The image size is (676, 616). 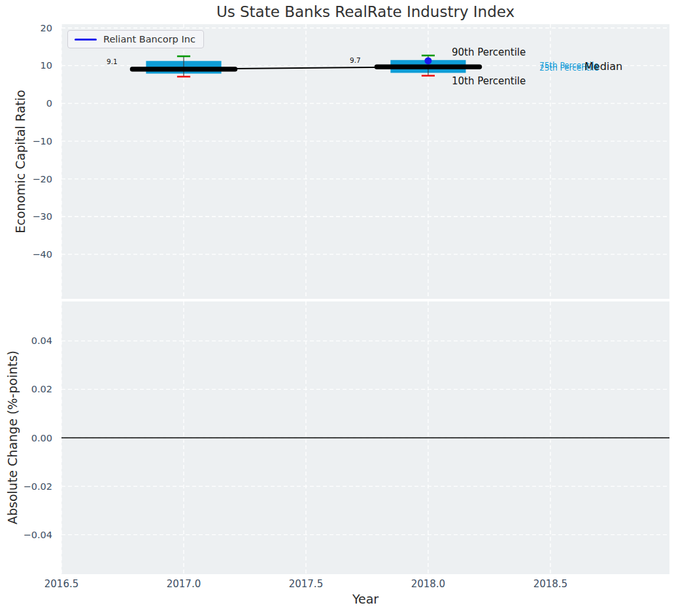 I want to click on y-tick-label: 0.00, so click(x=42, y=438).